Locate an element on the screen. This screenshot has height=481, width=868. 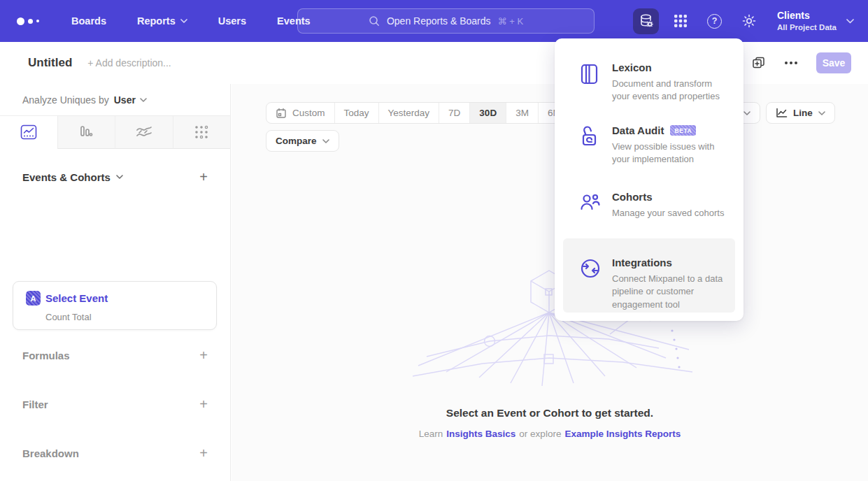
stacked-area-icon is located at coordinates (144, 132).